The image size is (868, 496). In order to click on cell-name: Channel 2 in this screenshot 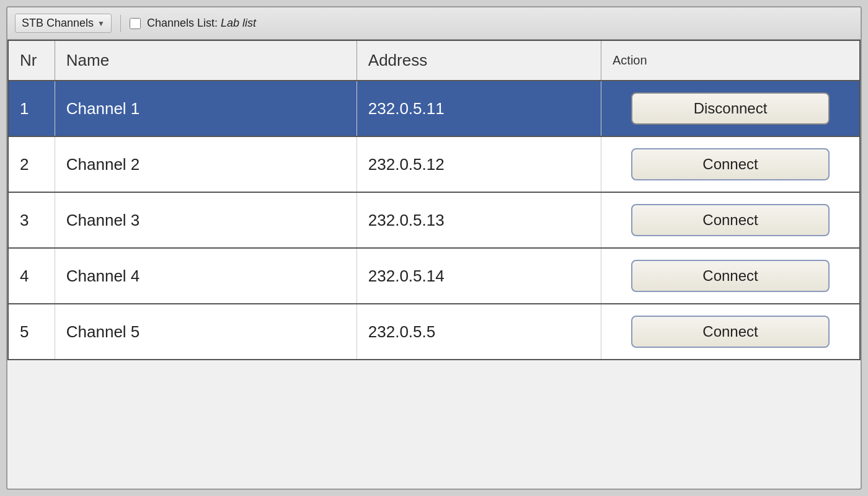, I will do `click(206, 164)`.